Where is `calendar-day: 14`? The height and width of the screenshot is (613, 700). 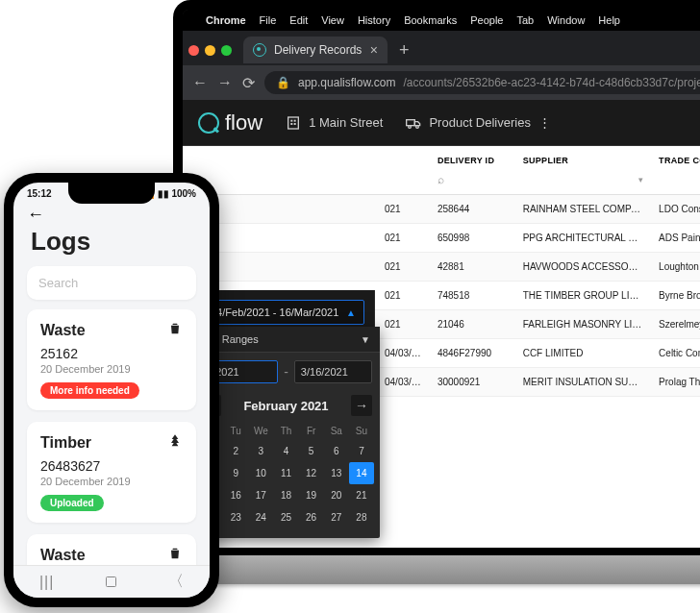 calendar-day: 14 is located at coordinates (362, 473).